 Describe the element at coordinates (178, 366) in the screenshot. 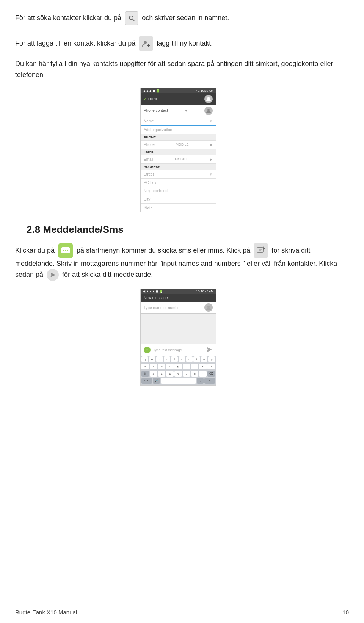

I see `key-g: g` at that location.